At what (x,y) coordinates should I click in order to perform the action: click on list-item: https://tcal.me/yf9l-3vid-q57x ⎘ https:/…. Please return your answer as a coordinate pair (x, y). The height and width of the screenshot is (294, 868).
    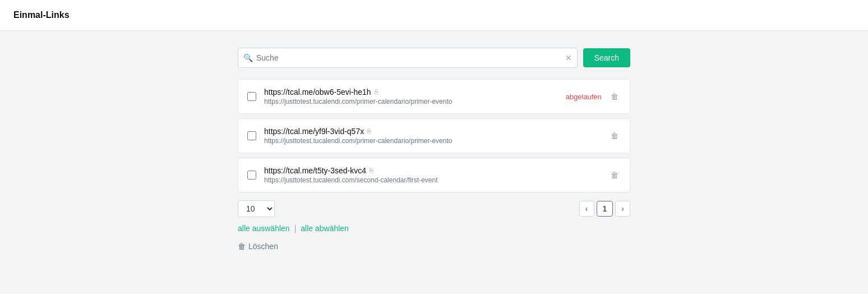
    Looking at the image, I should click on (434, 136).